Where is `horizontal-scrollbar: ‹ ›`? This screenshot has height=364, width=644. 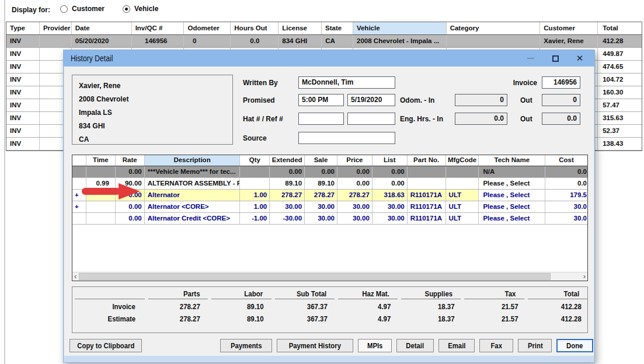
horizontal-scrollbar: ‹ › is located at coordinates (330, 276).